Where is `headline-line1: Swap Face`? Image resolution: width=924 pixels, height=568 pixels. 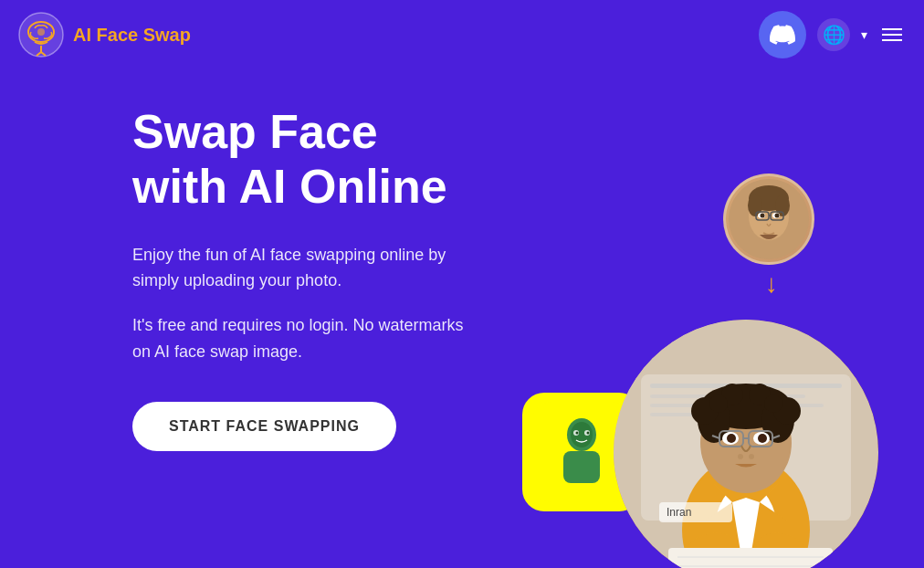
headline-line1: Swap Face is located at coordinates (256, 131).